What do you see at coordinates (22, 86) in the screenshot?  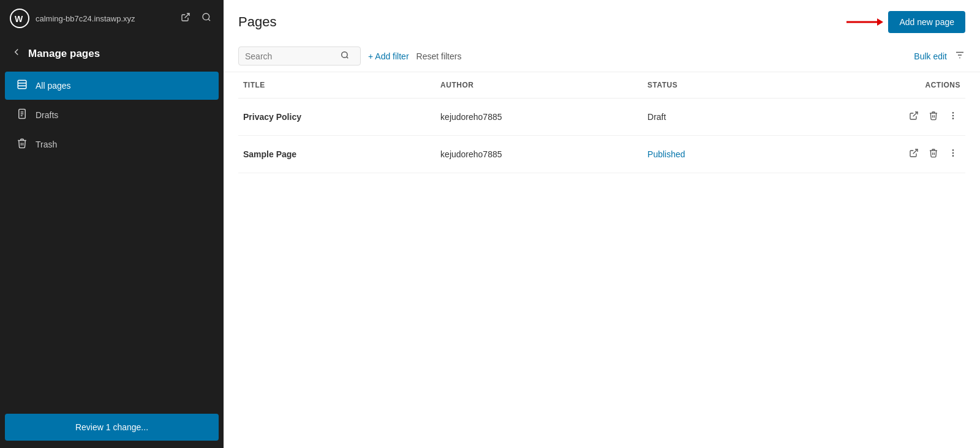 I see `pages-icon` at bounding box center [22, 86].